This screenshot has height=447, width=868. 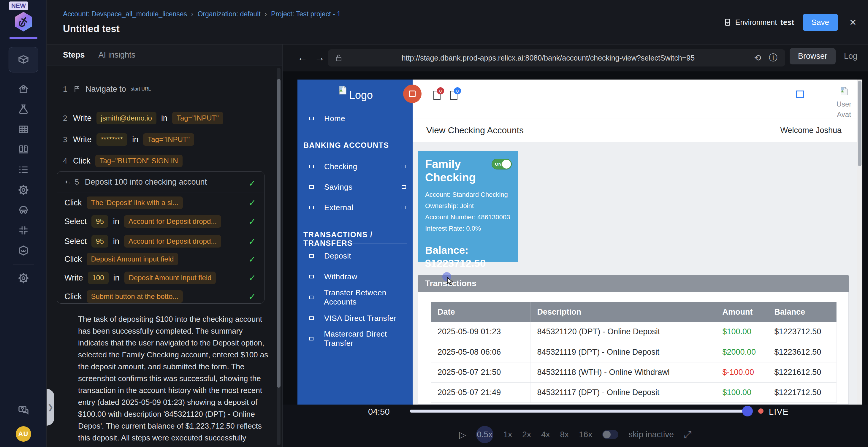 I want to click on family-checking-card: Family Checking ON Account: Standard Che…, so click(x=468, y=206).